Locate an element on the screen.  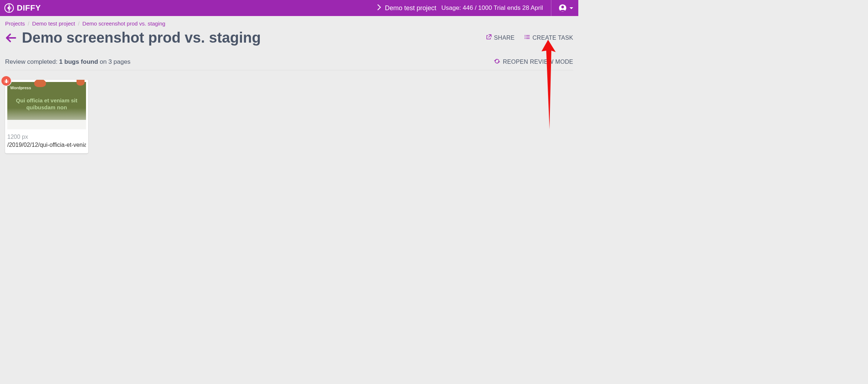
bug-icon is located at coordinates (7, 81).